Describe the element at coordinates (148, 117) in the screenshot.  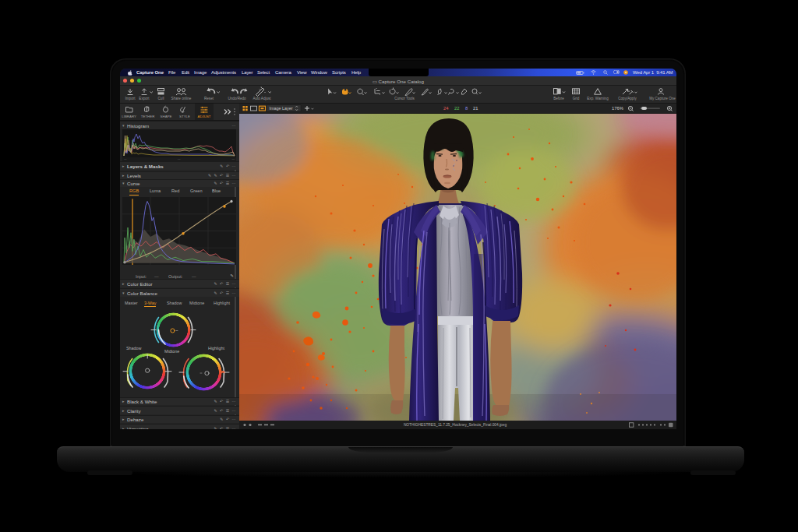
I see `svg-text: TETHER` at that location.